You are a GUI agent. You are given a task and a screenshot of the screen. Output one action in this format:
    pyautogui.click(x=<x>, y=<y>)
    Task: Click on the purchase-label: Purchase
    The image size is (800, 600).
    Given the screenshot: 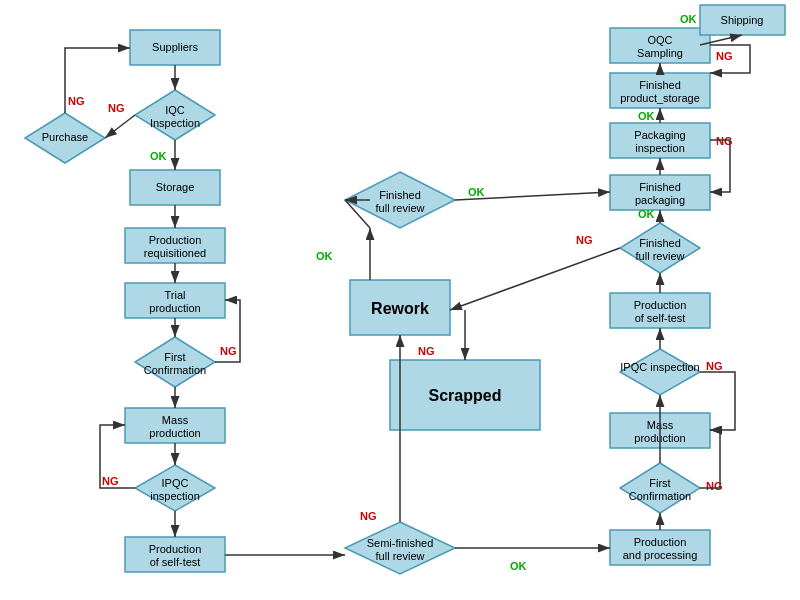 What is the action you would take?
    pyautogui.click(x=65, y=137)
    